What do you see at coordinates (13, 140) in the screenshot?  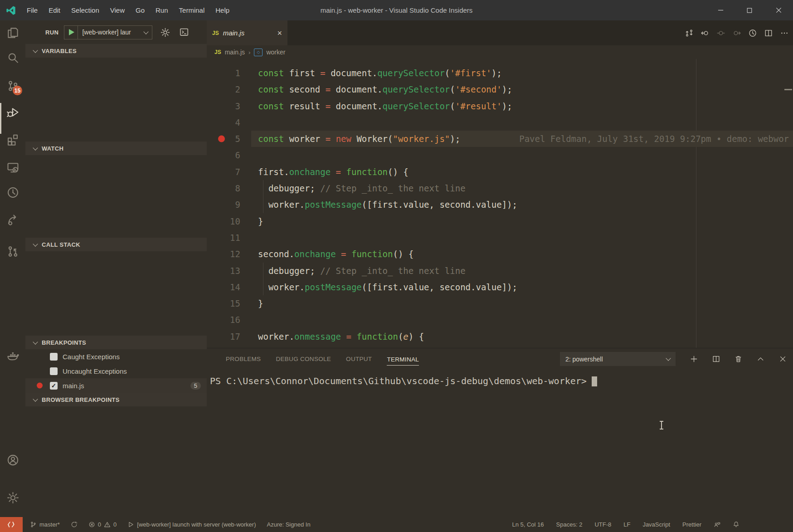 I see `extensions-icon` at bounding box center [13, 140].